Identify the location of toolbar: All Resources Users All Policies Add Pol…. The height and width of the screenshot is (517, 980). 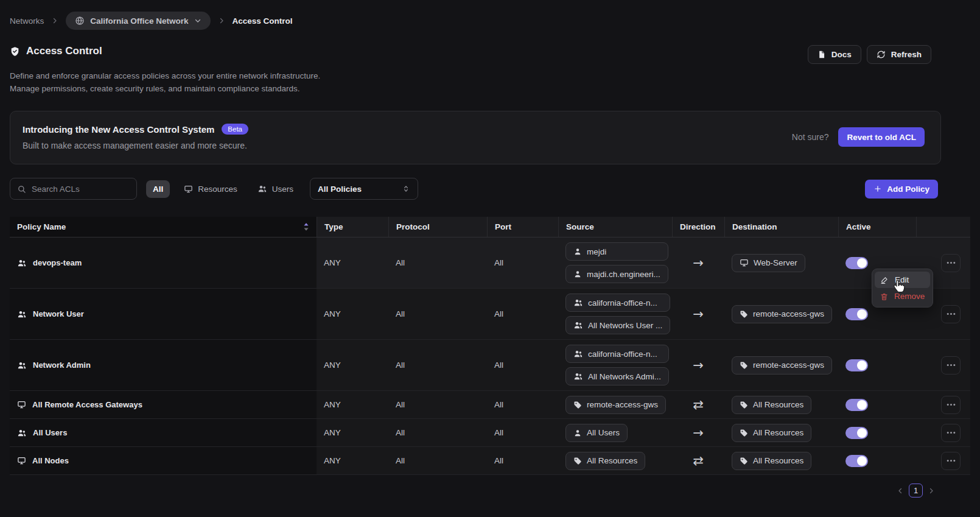
(490, 189).